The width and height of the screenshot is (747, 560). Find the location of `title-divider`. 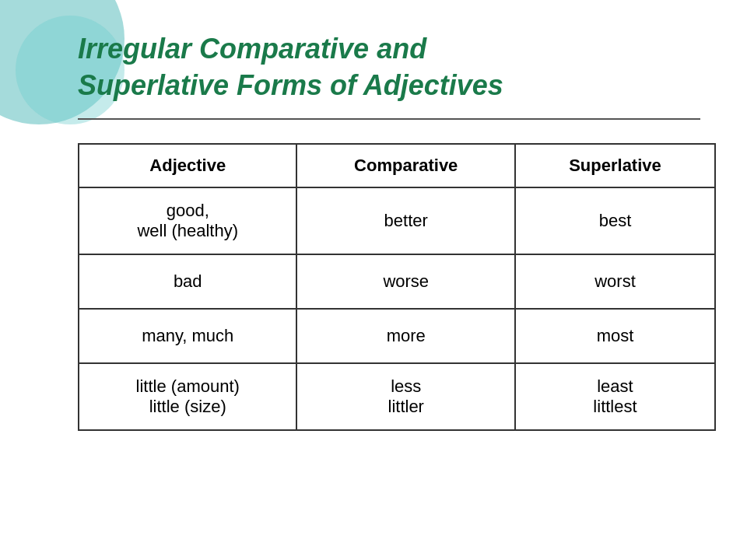

title-divider is located at coordinates (389, 119).